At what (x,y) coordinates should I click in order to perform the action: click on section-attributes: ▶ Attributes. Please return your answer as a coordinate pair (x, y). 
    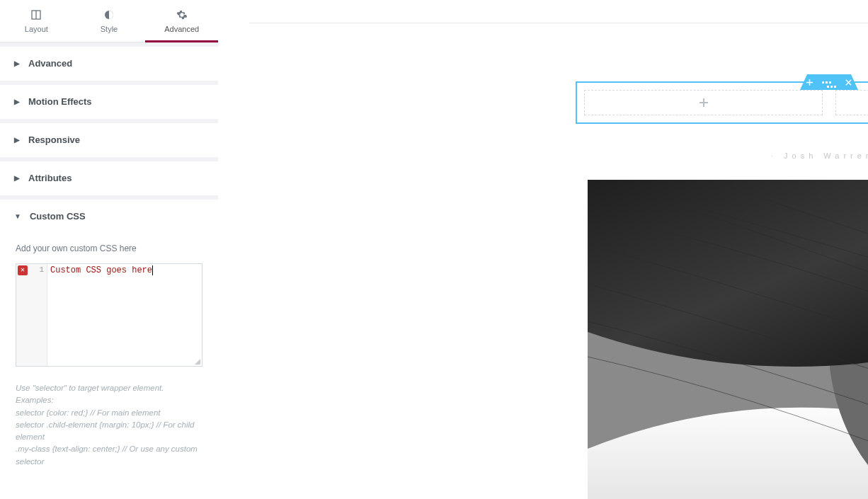
    Looking at the image, I should click on (109, 178).